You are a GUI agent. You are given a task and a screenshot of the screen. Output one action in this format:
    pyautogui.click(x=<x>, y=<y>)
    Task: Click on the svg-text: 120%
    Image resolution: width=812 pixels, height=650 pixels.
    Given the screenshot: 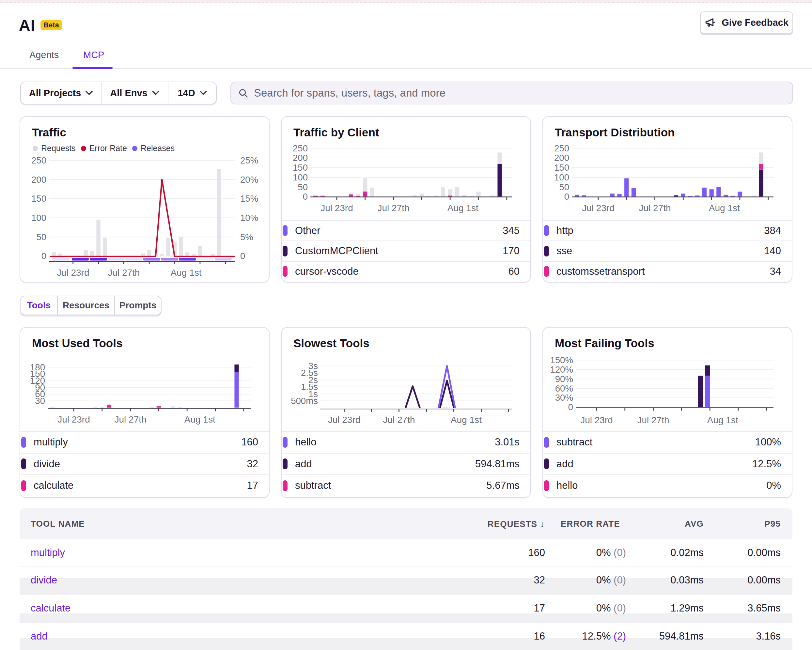 What is the action you would take?
    pyautogui.click(x=562, y=370)
    